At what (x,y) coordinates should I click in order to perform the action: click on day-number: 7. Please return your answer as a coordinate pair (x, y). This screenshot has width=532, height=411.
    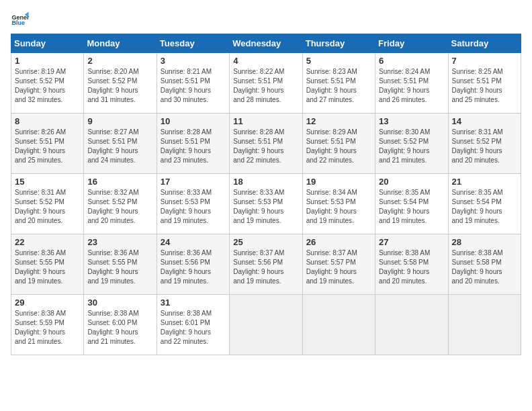
    Looking at the image, I should click on (485, 60).